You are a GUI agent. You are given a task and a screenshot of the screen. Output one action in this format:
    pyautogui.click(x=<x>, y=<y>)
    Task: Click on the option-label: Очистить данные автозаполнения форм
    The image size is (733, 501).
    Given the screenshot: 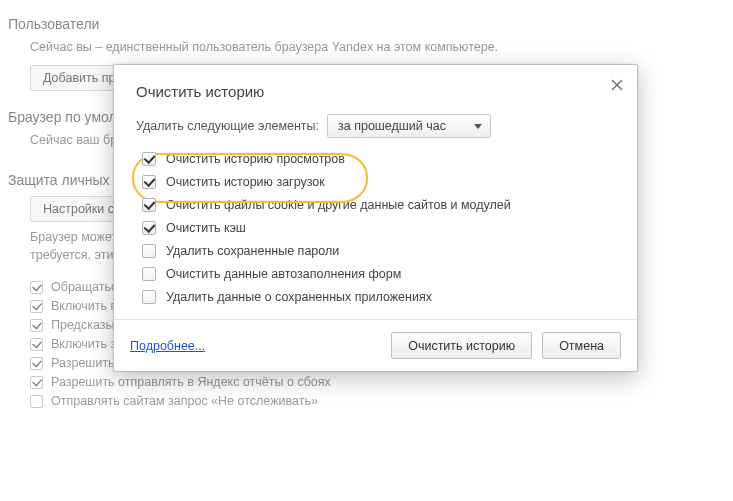 What is the action you would take?
    pyautogui.click(x=284, y=274)
    